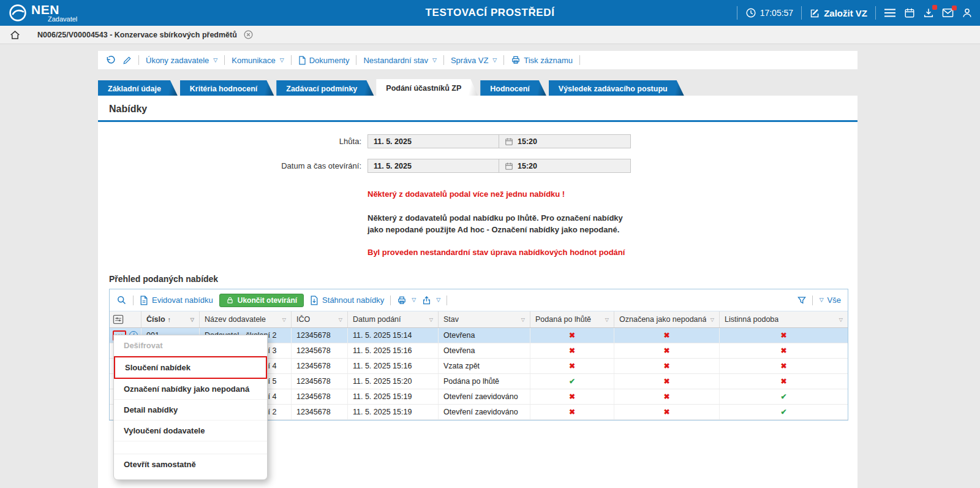  Describe the element at coordinates (513, 88) in the screenshot. I see `tab-hodnoceni: Hodnocení` at that location.